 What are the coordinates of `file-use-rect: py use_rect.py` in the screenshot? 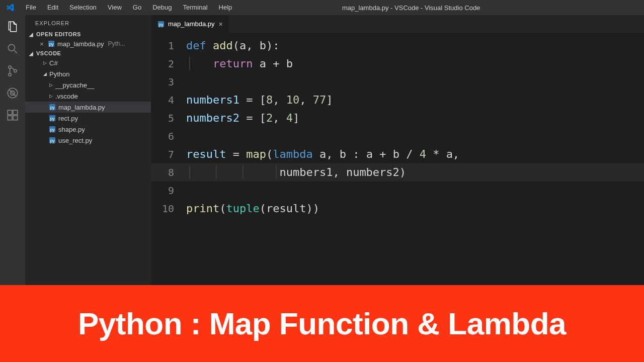 It's located at (88, 140).